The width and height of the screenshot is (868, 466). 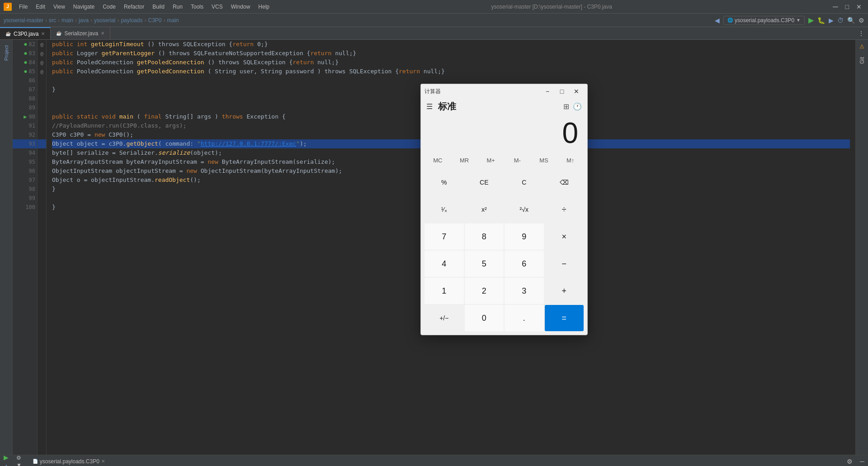 What do you see at coordinates (504, 161) in the screenshot?
I see `calc-memory-row: MC MR M+ M- MS M↑` at bounding box center [504, 161].